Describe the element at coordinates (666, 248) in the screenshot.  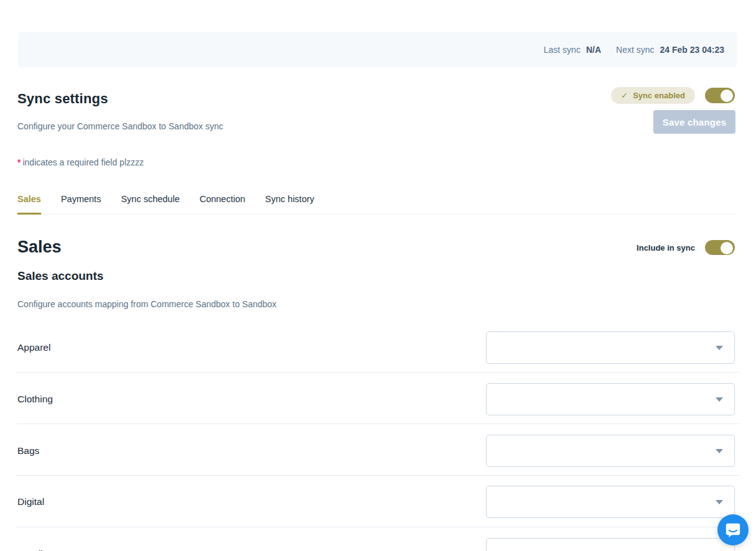
I see `include-in-sync-label: Include in sync` at that location.